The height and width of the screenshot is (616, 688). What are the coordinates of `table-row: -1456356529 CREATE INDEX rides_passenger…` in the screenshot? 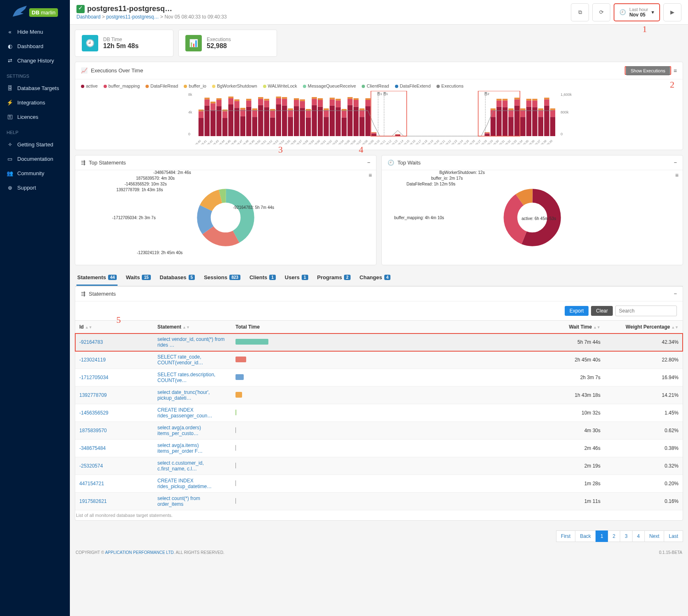 It's located at (379, 413).